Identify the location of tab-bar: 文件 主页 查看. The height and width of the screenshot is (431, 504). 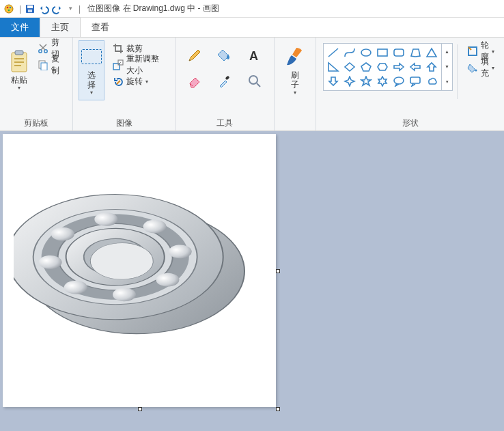
(252, 27).